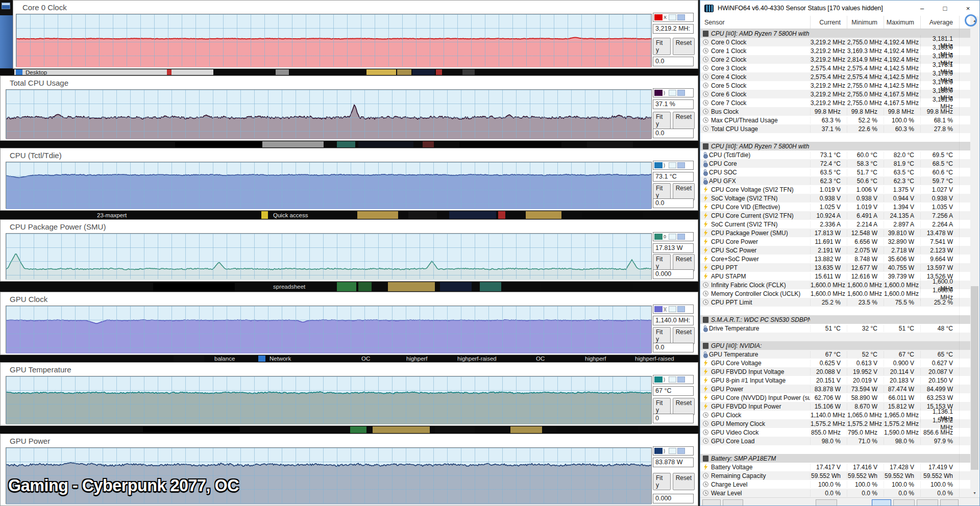  What do you see at coordinates (836, 250) in the screenshot?
I see `sensor-row: CPU SoC Power2.191 W2.075 W2.718 W2.123 …` at bounding box center [836, 250].